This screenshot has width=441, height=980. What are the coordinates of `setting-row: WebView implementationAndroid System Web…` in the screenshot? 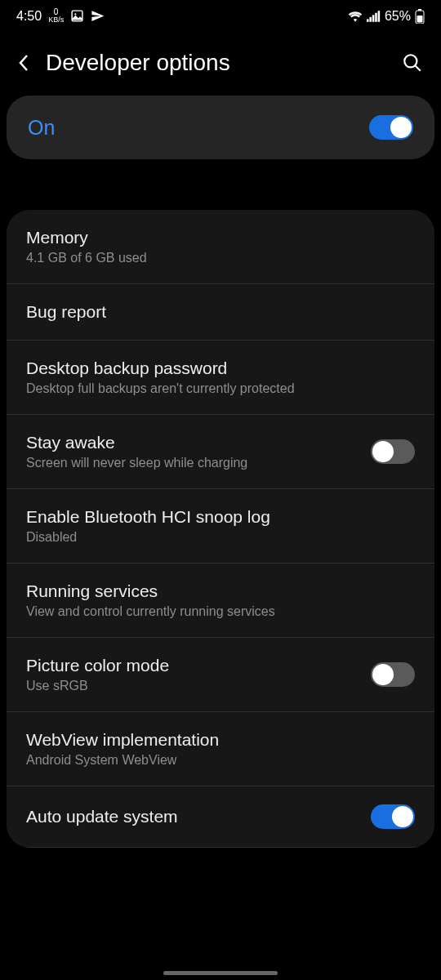 It's located at (220, 750).